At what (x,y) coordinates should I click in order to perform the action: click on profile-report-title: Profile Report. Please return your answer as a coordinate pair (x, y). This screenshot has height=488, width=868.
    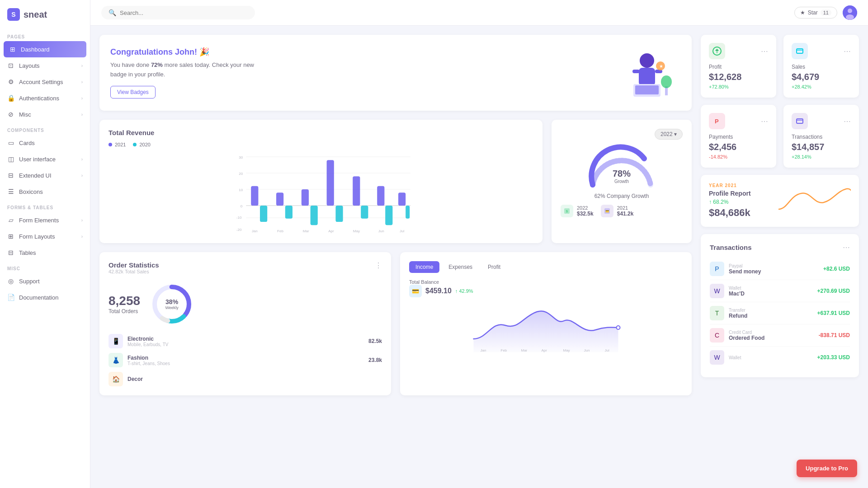
    Looking at the image, I should click on (730, 193).